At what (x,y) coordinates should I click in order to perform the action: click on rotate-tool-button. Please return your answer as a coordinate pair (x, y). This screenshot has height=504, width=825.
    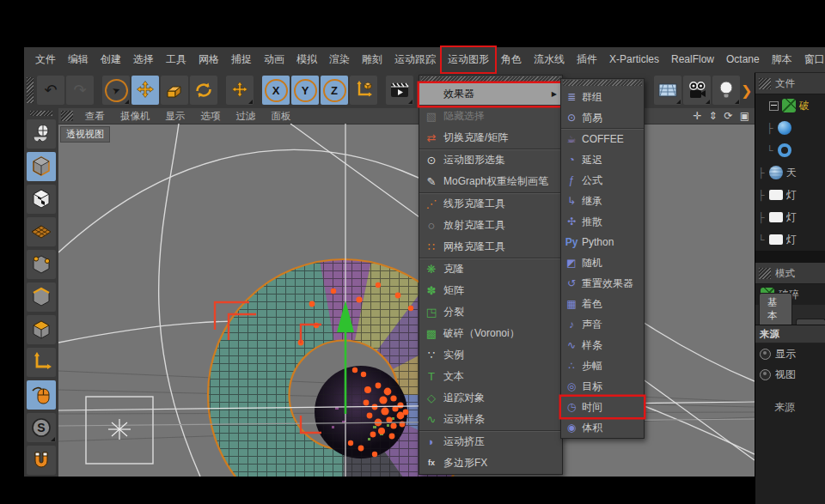
    Looking at the image, I should click on (204, 90).